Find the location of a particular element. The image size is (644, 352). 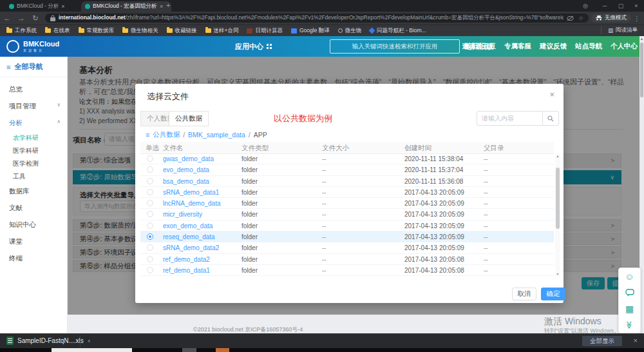

sidebar-item: 农学科研 is located at coordinates (33, 138).